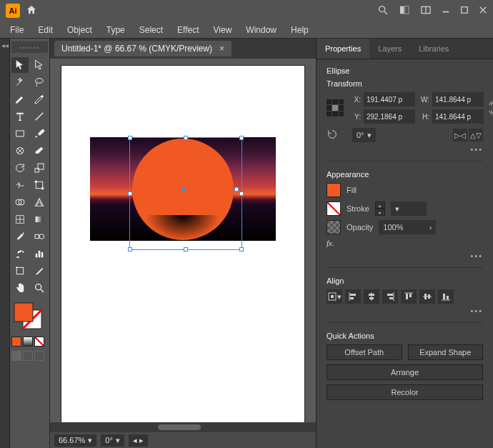 Image resolution: width=493 pixels, height=448 pixels. Describe the element at coordinates (334, 190) in the screenshot. I see `fill-swatch` at that location.